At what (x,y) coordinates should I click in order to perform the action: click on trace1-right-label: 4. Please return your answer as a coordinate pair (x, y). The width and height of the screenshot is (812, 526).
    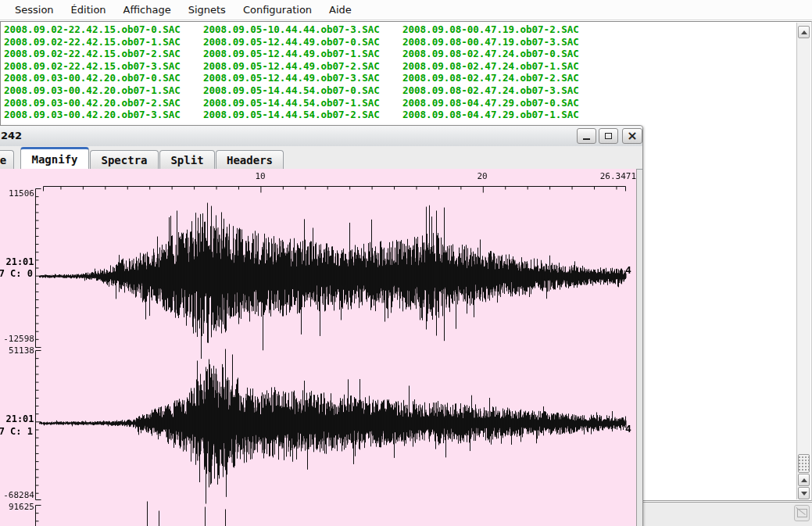
    Looking at the image, I should click on (628, 270).